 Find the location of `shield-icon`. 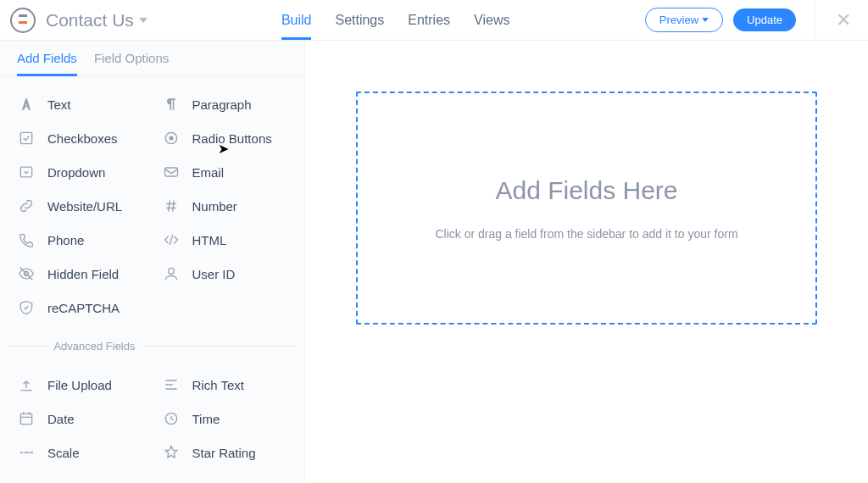

shield-icon is located at coordinates (26, 308).